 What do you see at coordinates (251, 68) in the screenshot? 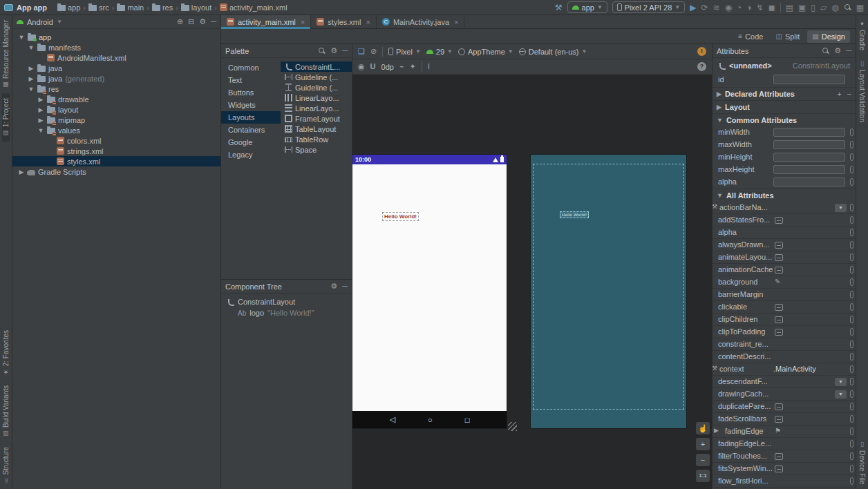
I see `palette-category-common: Common` at bounding box center [251, 68].